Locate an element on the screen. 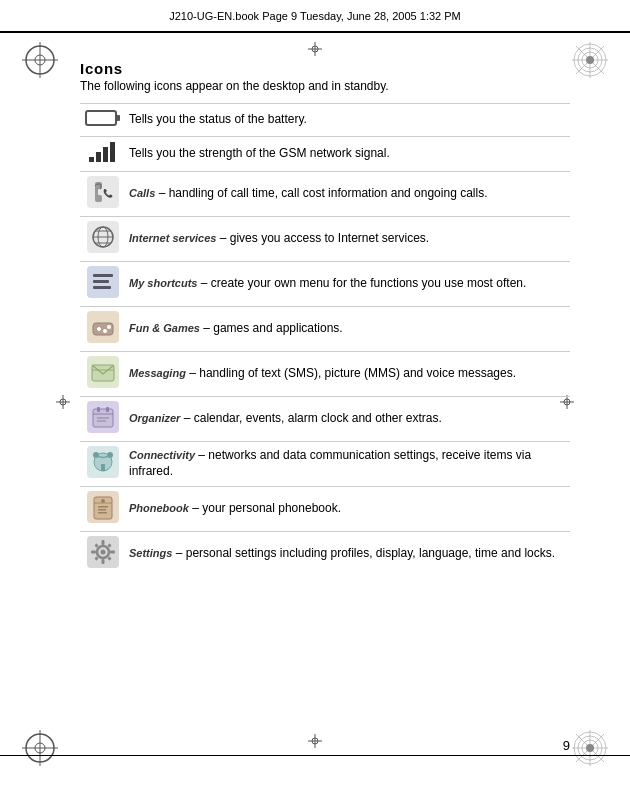 This screenshot has height=808, width=630. games-icon-cell is located at coordinates (103, 330).